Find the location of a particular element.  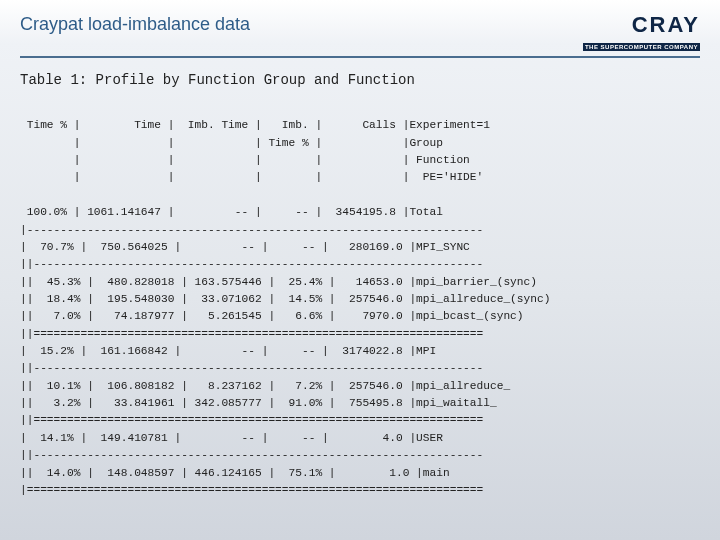

slide-title: Craypat load-imbalance data is located at coordinates (135, 24).